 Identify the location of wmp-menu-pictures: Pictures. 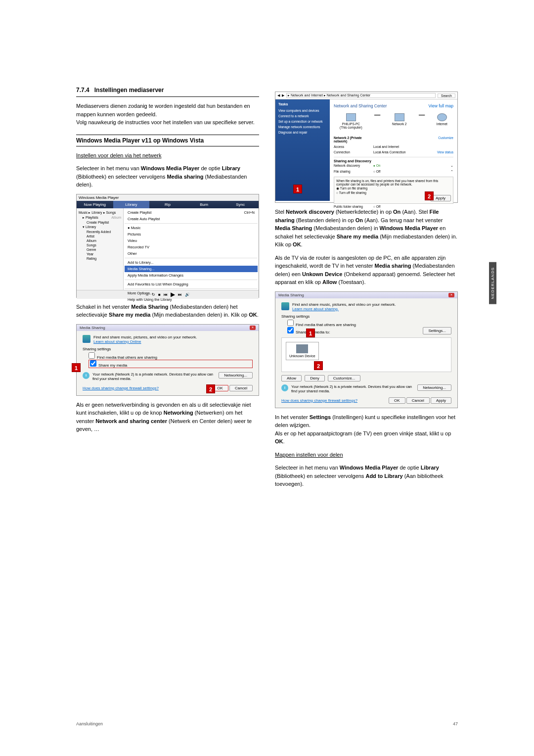
(191, 235).